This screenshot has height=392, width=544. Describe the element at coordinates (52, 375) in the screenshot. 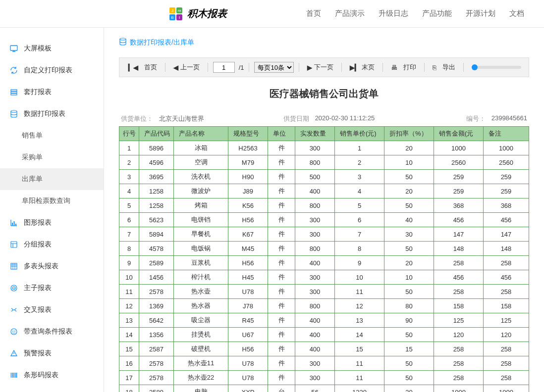

I see `sidebar-item: 条形码报表` at that location.